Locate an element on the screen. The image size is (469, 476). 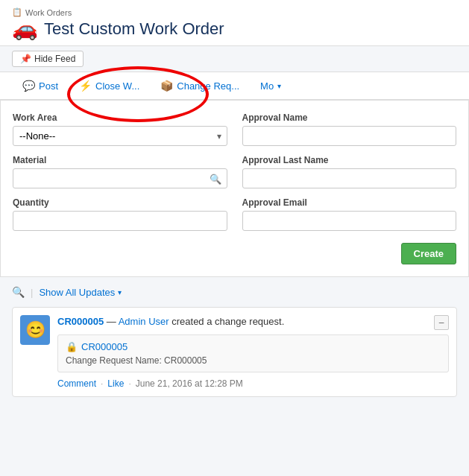
work-area-select: --None-- is located at coordinates (120, 136).